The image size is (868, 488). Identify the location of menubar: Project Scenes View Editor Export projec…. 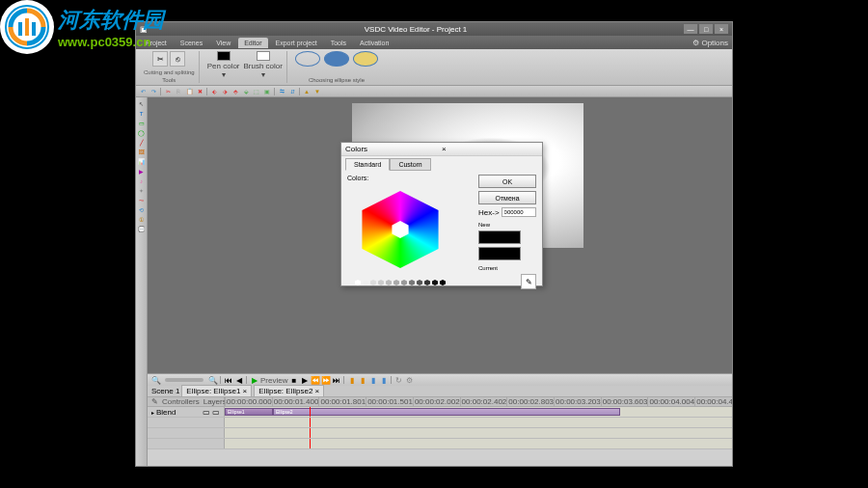
(434, 42).